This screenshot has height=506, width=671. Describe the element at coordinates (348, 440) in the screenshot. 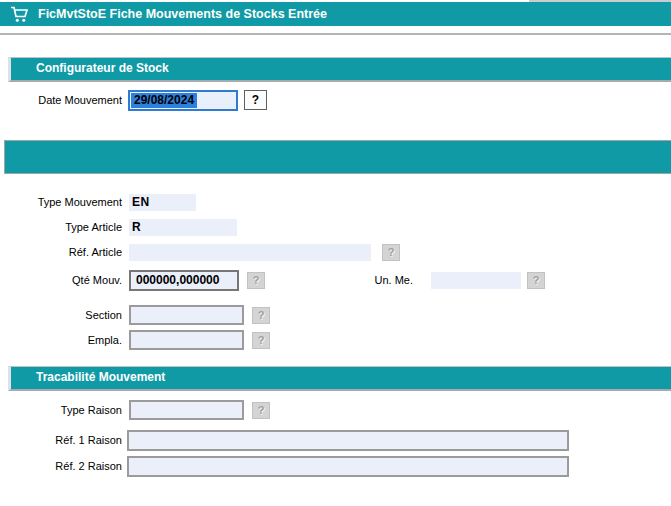

I see `ref1-raison-field` at that location.